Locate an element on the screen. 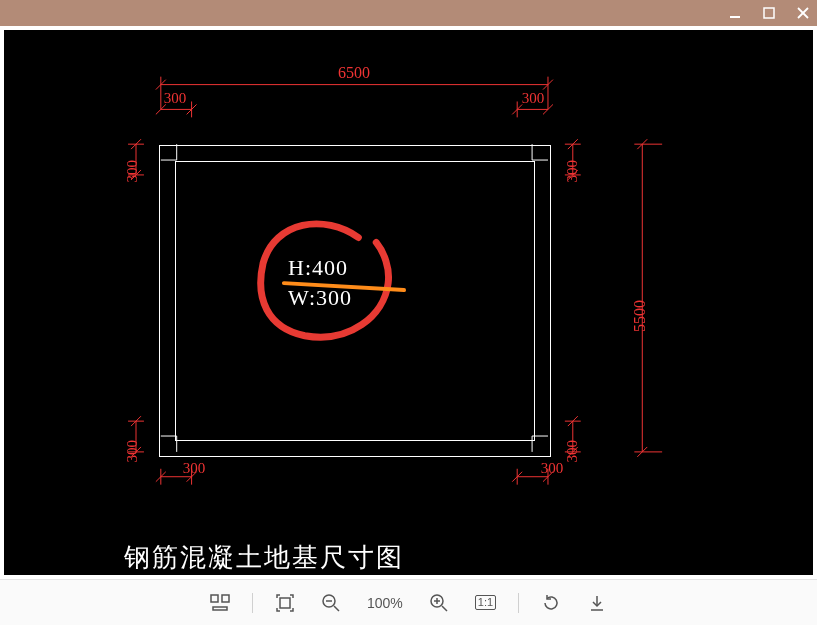  beam-height-label: H:400 is located at coordinates (318, 268).